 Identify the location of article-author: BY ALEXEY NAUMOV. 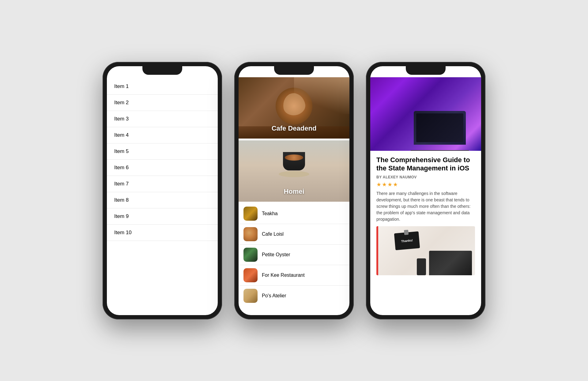
(426, 177).